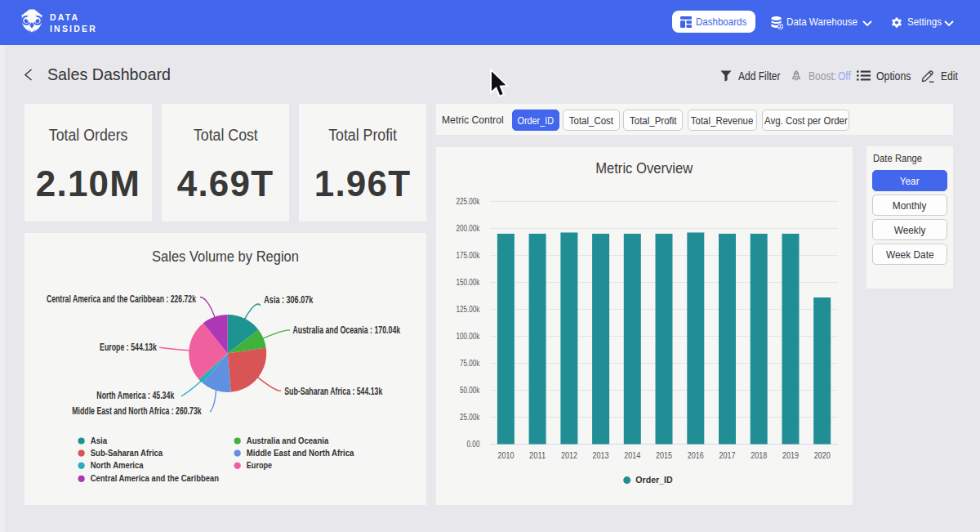  Describe the element at coordinates (468, 309) in the screenshot. I see `svg-text: 125.00k` at that location.